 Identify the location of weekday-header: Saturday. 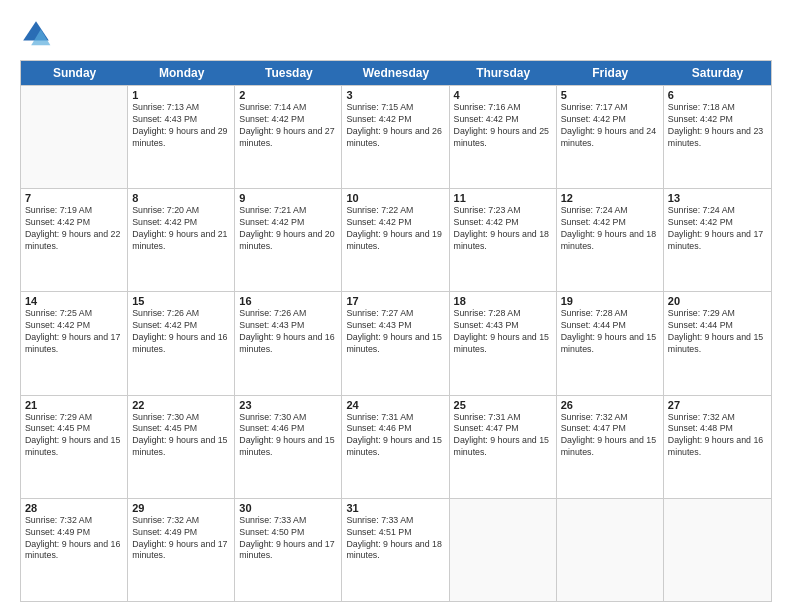
(718, 73).